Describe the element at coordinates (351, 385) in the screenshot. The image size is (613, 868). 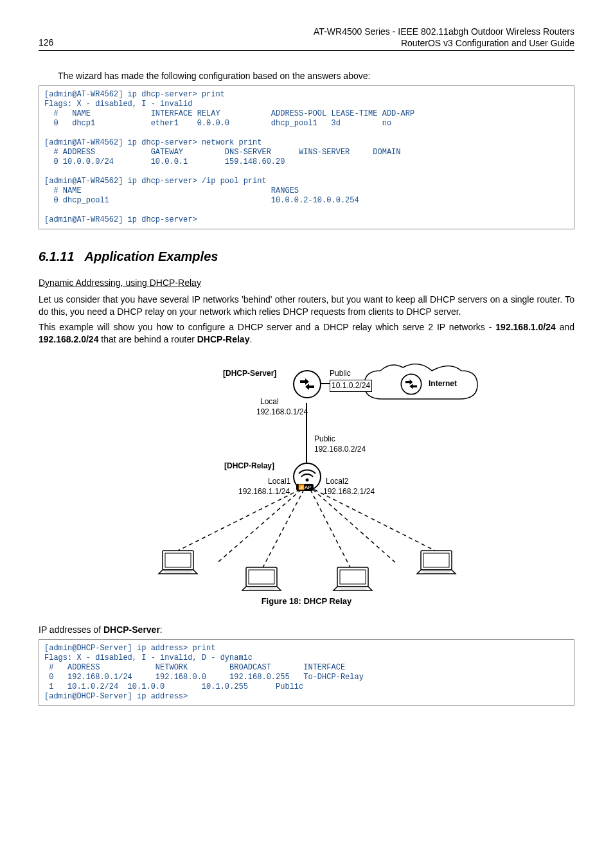
I see `label-server-pub-ip: 10.1.0.2/24` at that location.